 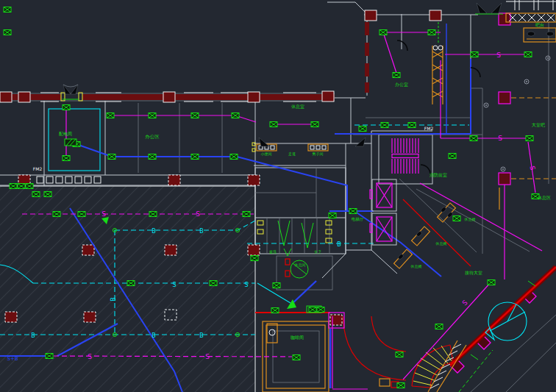 What do you see at coordinates (297, 338) in the screenshot?
I see `room-label-cafe: 咖啡间` at bounding box center [297, 338].